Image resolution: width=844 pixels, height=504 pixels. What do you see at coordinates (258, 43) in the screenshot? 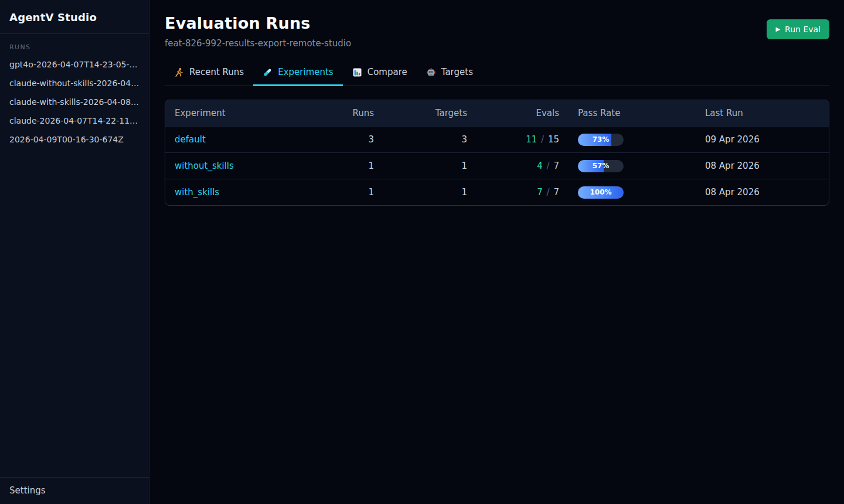
I see `branch-subtitle: feat-826-992-results-export-remote-studi…` at bounding box center [258, 43].